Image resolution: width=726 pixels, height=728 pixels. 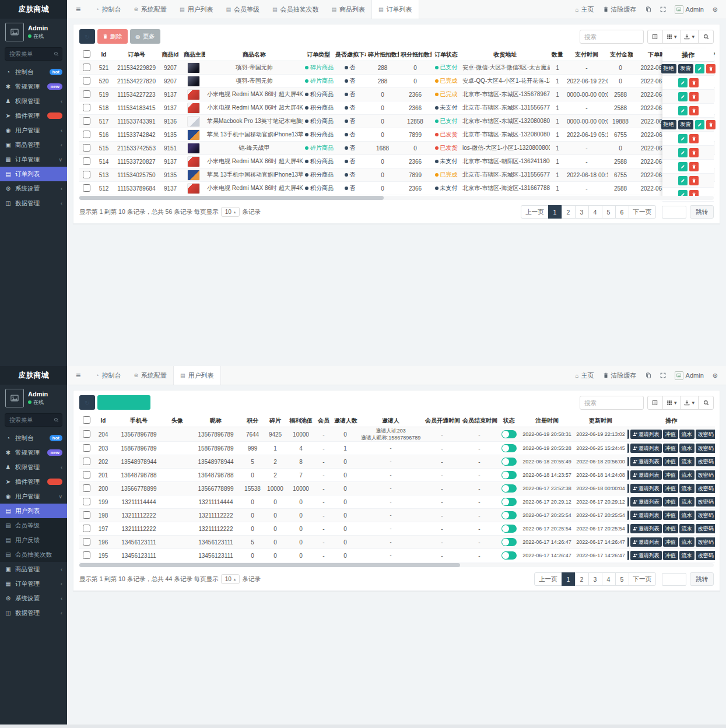 What do you see at coordinates (113, 36) in the screenshot?
I see `delete-button: 删除` at bounding box center [113, 36].